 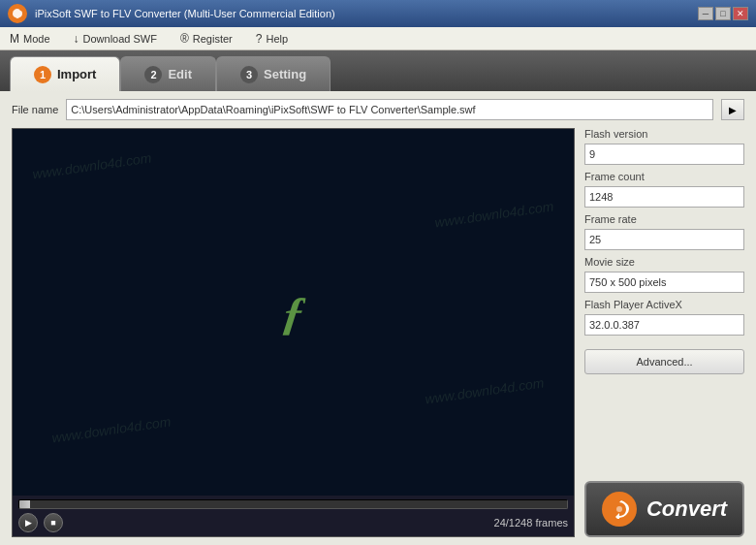 What do you see at coordinates (378, 39) in the screenshot?
I see `menu-bar: M Mode ↓ Download SWF ® Register ? Help` at bounding box center [378, 39].